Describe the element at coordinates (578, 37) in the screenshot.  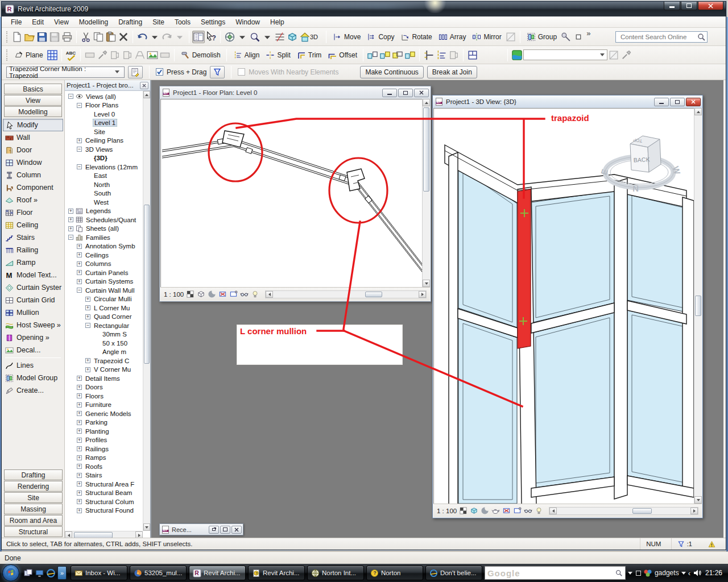
I see `restore-group-icon` at that location.